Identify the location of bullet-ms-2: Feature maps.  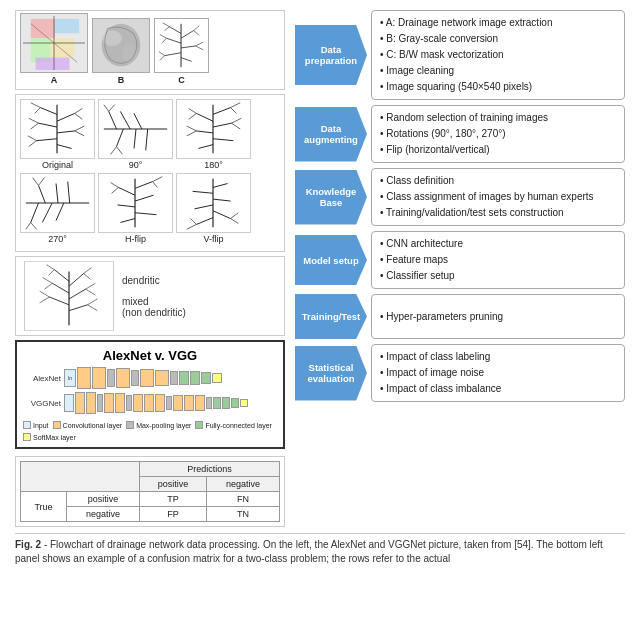
(498, 260).